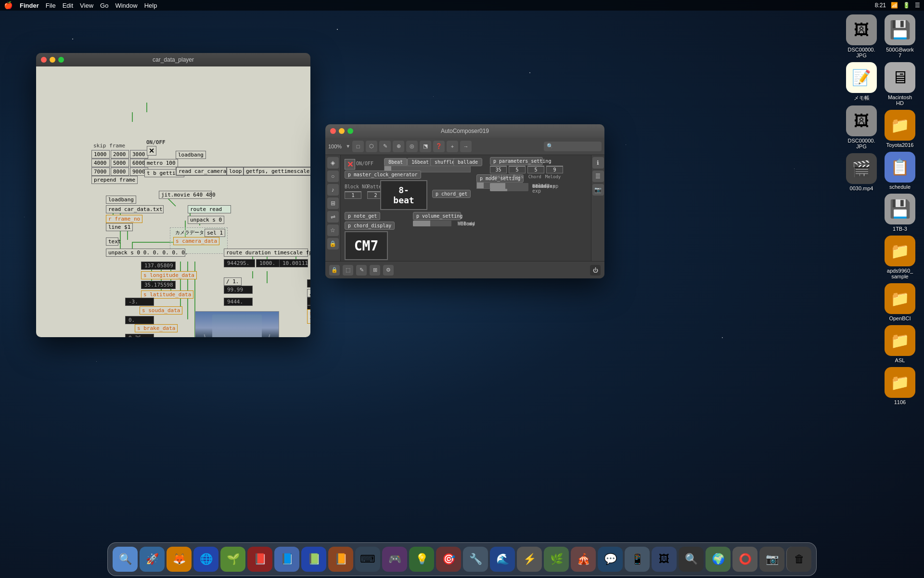 The image size is (924, 578). What do you see at coordinates (900, 213) in the screenshot?
I see `desktop-icon-1tb: 💾 1TB-3` at bounding box center [900, 213].